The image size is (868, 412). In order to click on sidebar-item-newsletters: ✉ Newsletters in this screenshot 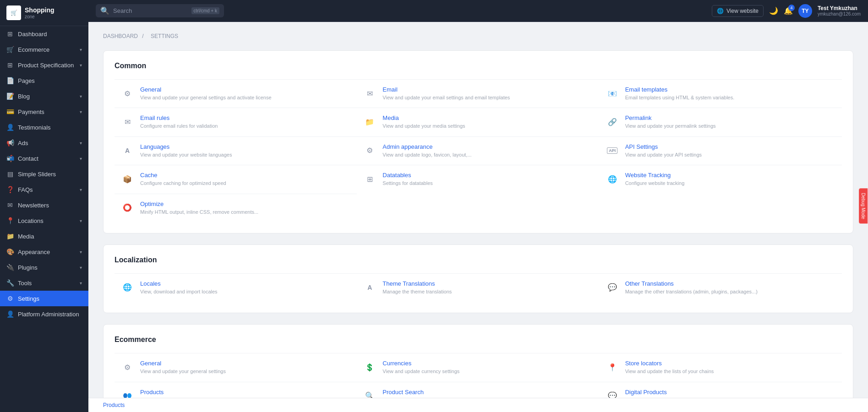, I will do `click(44, 205)`.